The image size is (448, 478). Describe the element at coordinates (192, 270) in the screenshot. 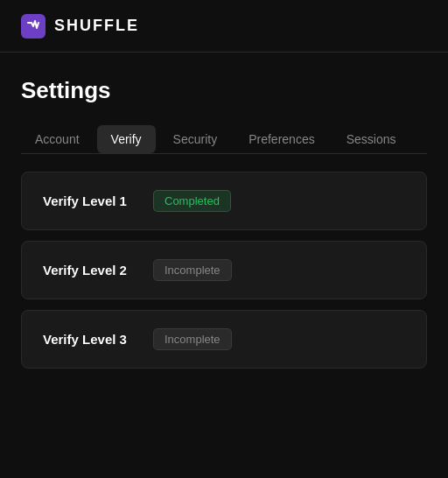

I see `verify-level2-status: Incomplete` at that location.